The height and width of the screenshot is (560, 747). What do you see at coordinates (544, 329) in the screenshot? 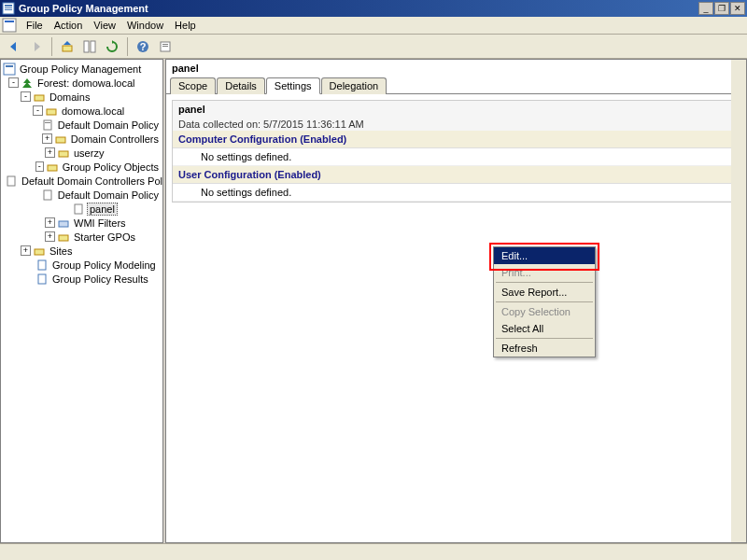
I see `ctx-select-all: Select All` at bounding box center [544, 329].